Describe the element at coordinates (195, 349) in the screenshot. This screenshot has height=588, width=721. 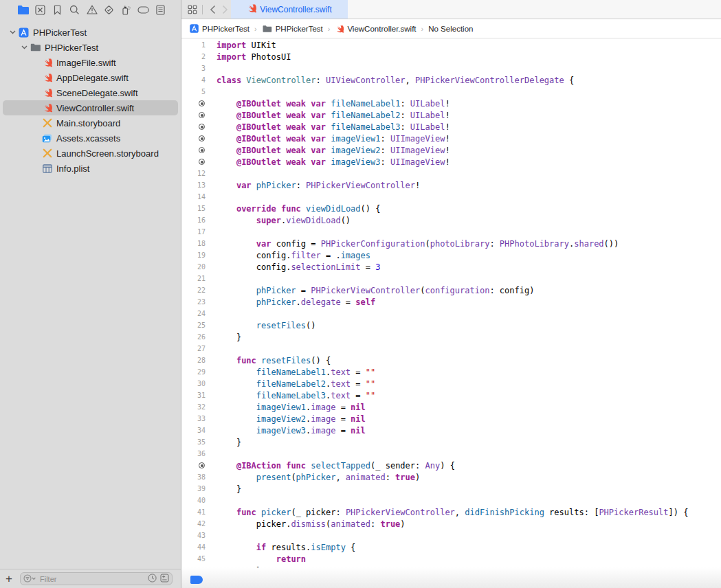
I see `line-number: 27` at that location.